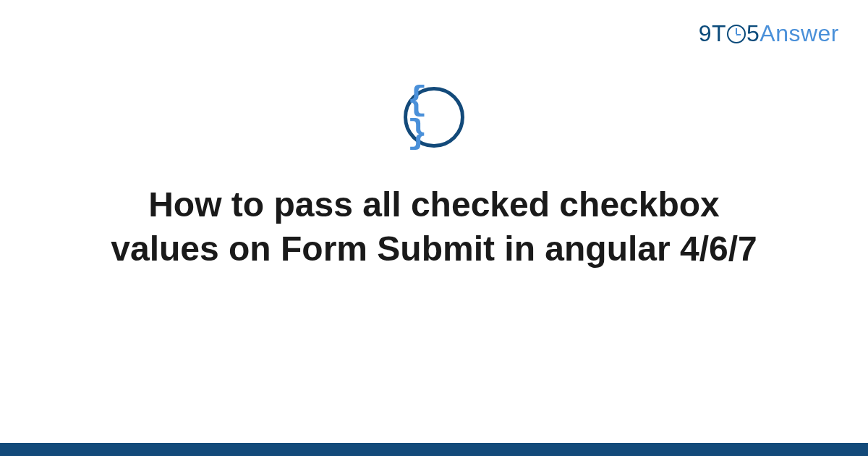 This screenshot has width=868, height=456. Describe the element at coordinates (736, 34) in the screenshot. I see `clock-icon` at that location.